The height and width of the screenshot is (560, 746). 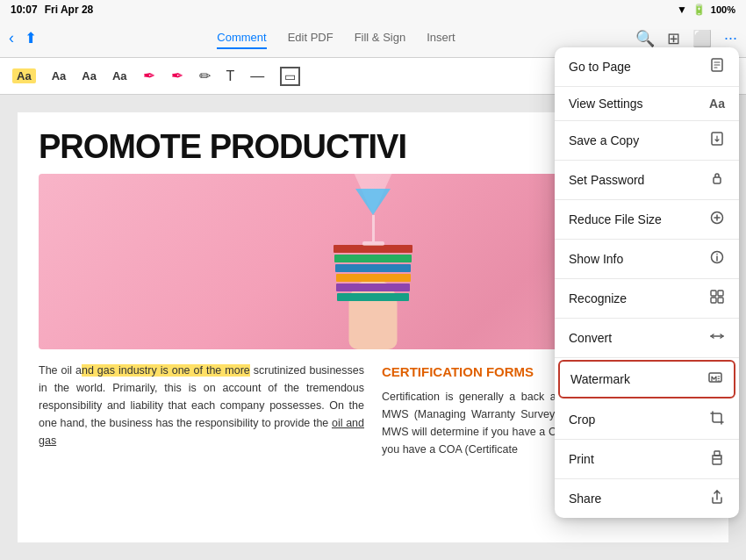 What do you see at coordinates (119, 75) in the screenshot?
I see `text-highlight-tool-4: Aa` at bounding box center [119, 75].